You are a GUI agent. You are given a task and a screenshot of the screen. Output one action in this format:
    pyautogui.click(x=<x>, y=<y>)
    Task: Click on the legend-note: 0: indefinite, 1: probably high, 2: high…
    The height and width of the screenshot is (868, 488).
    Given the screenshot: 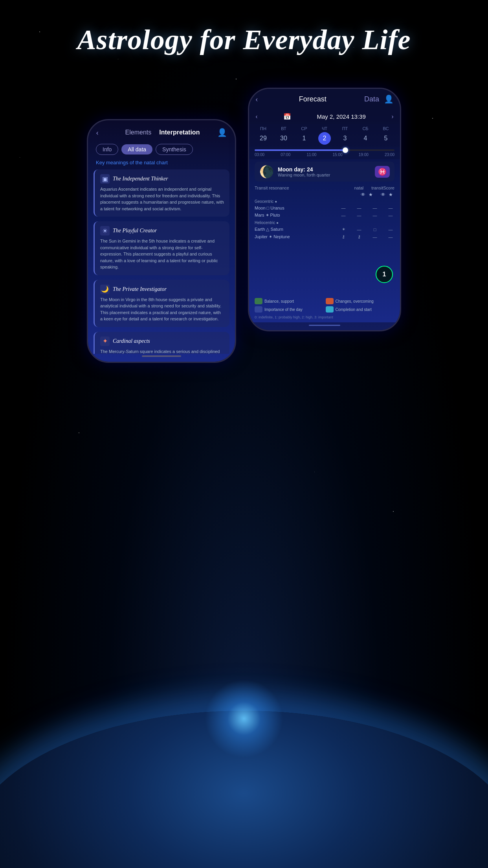 What is the action you would take?
    pyautogui.click(x=325, y=317)
    